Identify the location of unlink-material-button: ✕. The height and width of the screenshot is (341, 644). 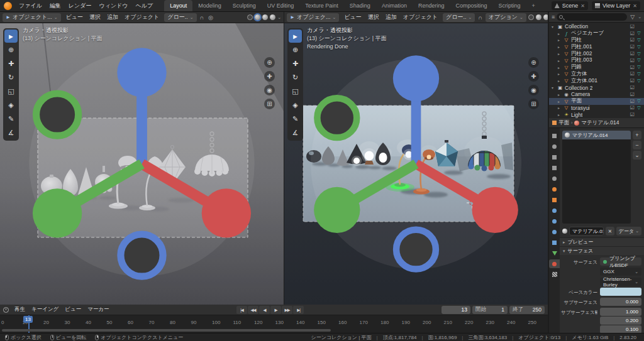
(610, 231).